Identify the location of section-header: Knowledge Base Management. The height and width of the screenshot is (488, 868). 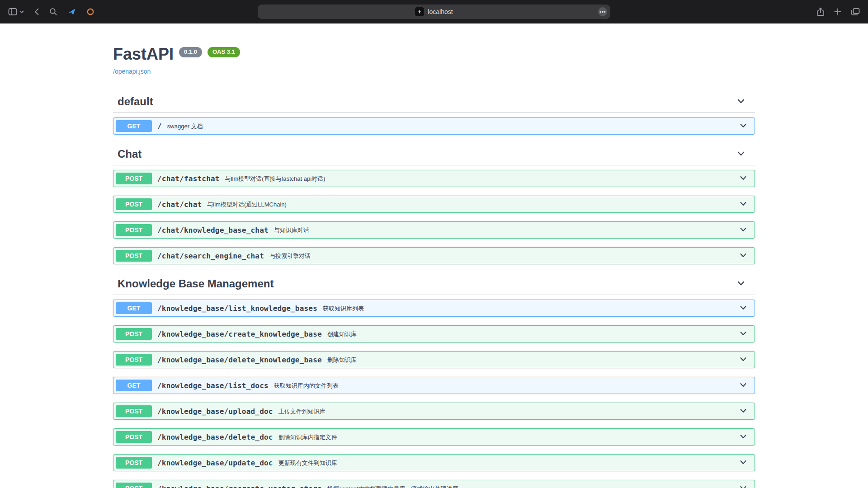
(434, 284).